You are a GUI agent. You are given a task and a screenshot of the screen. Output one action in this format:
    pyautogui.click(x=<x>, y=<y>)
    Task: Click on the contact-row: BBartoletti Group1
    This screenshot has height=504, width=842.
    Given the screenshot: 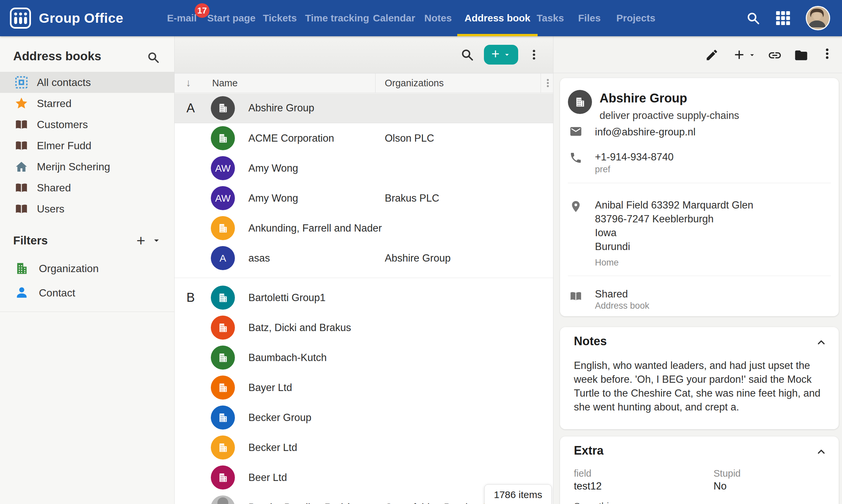 What is the action you would take?
    pyautogui.click(x=364, y=298)
    